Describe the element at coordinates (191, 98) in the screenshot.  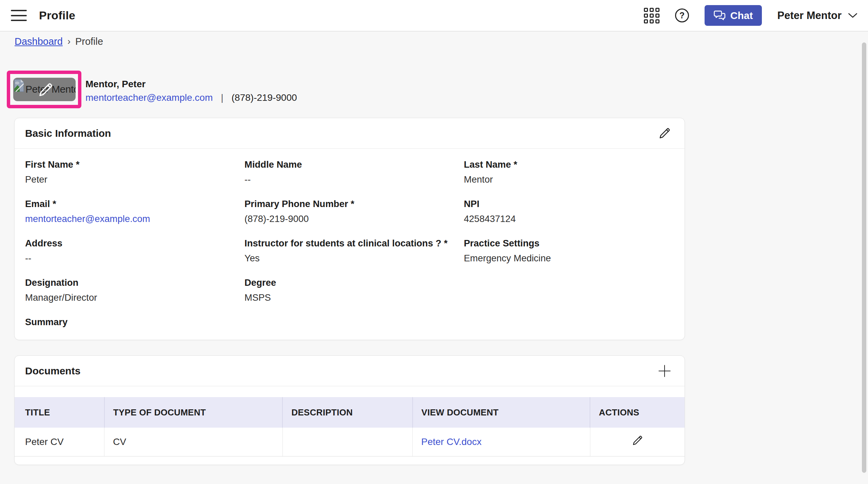
I see `profile-contact-row: mentorteacher@example.com | (878)-219-90…` at that location.